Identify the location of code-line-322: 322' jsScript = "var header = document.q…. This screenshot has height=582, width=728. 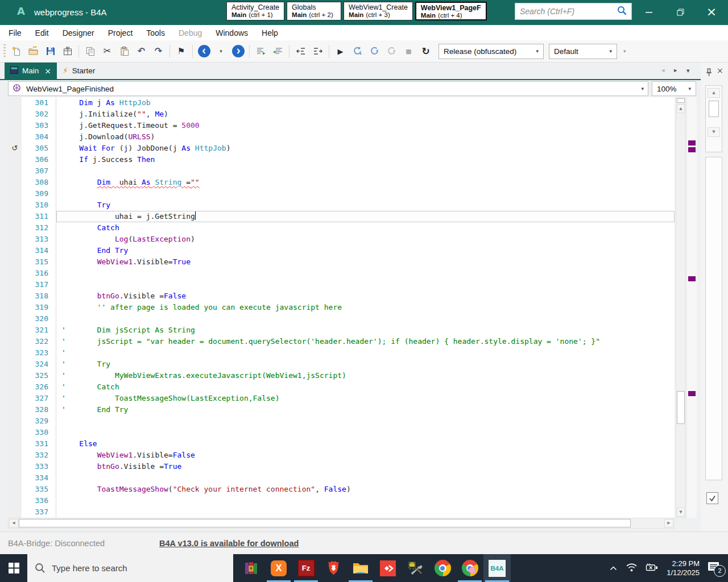
(341, 342).